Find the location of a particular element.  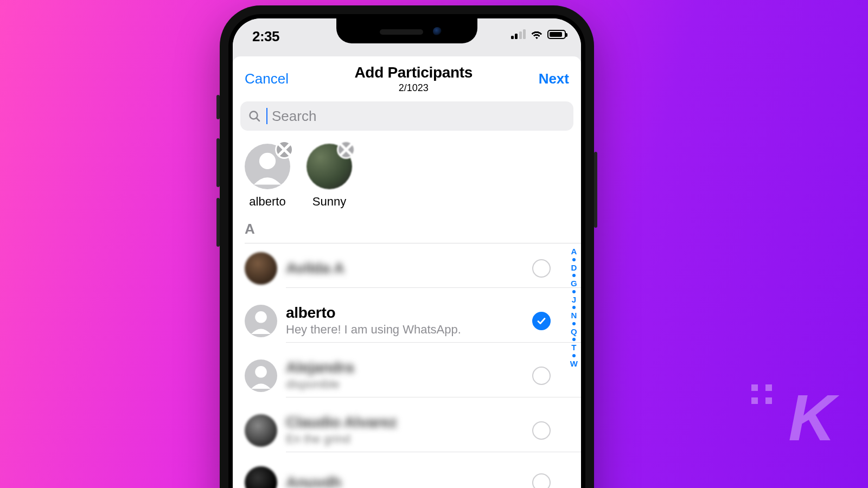

phone-notch is located at coordinates (407, 31).